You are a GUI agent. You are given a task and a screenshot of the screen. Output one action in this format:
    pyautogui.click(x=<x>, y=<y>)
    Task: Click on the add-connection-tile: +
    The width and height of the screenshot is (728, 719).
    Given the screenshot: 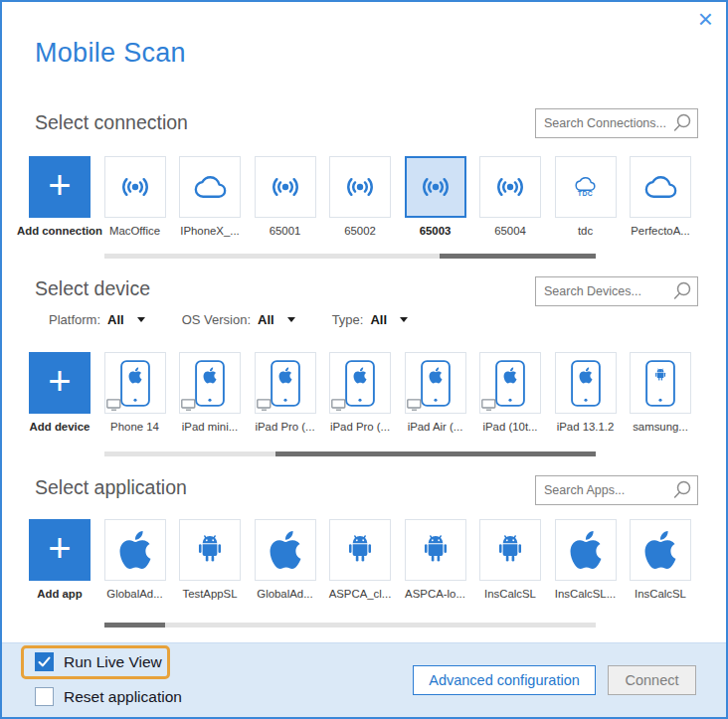 What is the action you would take?
    pyautogui.click(x=60, y=187)
    